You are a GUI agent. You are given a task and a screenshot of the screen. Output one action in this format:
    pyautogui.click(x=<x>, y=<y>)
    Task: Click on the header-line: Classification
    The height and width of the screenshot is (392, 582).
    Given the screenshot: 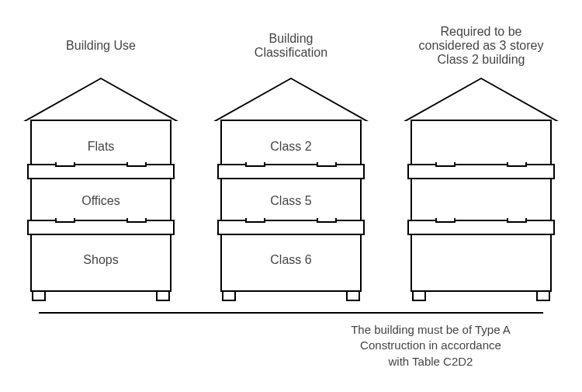 What is the action you would take?
    pyautogui.click(x=291, y=53)
    